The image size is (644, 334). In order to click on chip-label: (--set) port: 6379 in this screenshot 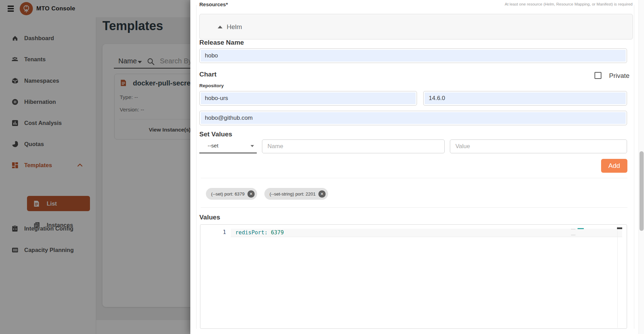, I will do `click(228, 194)`.